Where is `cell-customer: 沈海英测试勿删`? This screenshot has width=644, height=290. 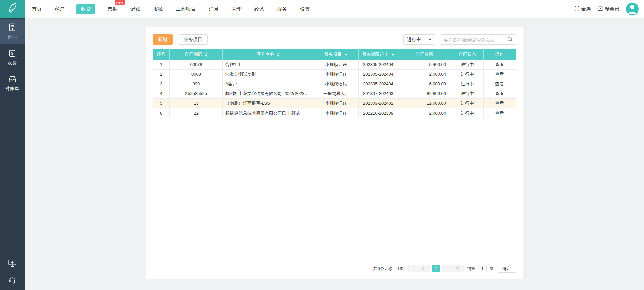
cell-customer: 沈海英测试勿删 is located at coordinates (268, 74).